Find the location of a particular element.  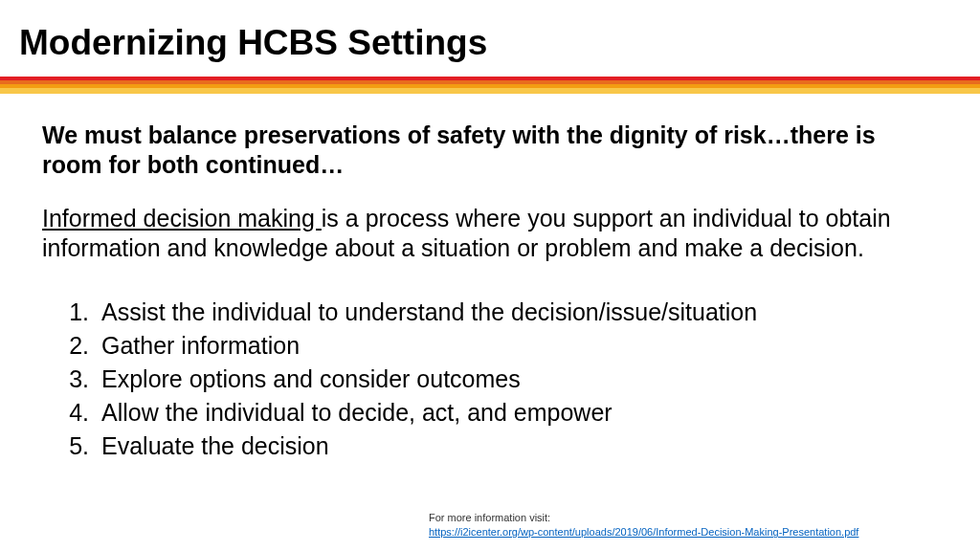

gradient-divider is located at coordinates (490, 85).